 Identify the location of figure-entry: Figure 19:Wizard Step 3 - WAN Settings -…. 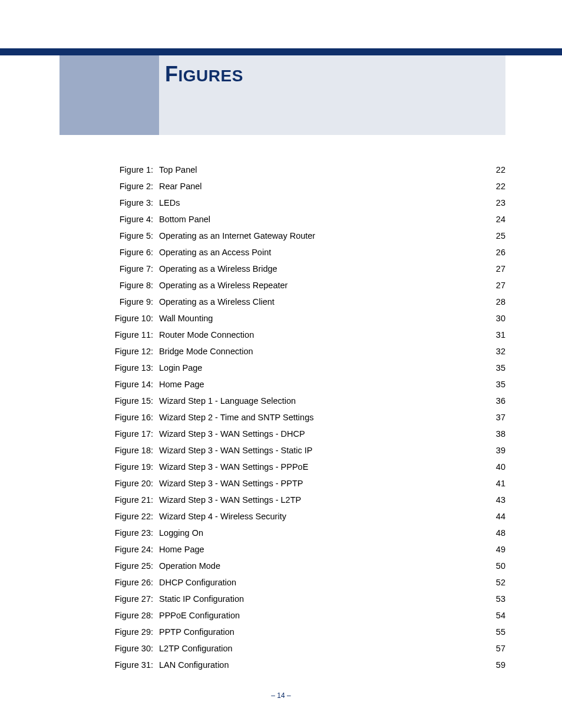
(283, 467).